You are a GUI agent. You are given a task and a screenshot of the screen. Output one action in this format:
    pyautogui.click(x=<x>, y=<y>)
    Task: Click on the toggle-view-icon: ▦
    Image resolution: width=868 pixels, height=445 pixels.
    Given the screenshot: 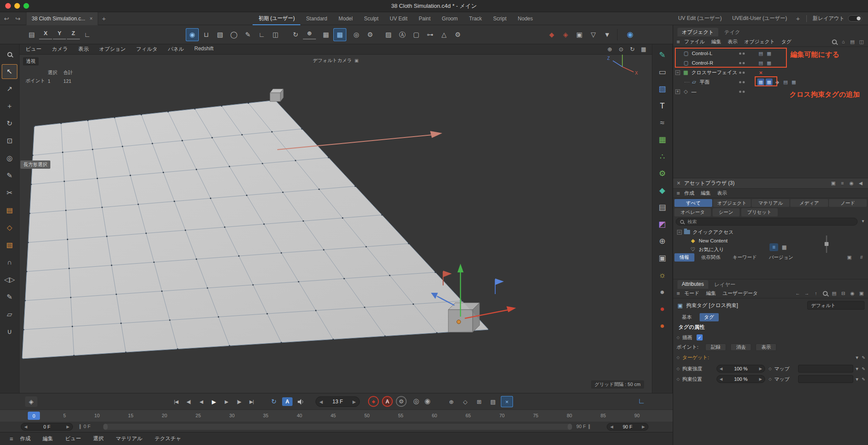 What is the action you would take?
    pyautogui.click(x=644, y=49)
    